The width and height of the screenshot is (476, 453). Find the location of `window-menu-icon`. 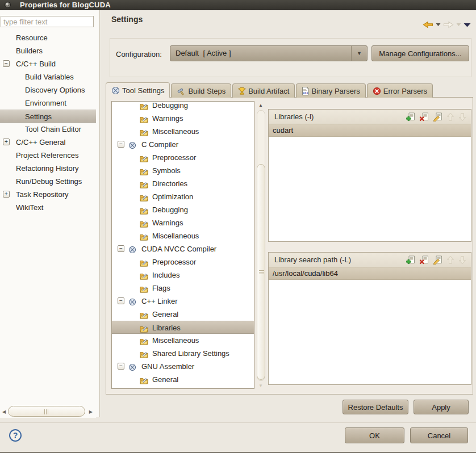

window-menu-icon is located at coordinates (8, 5).